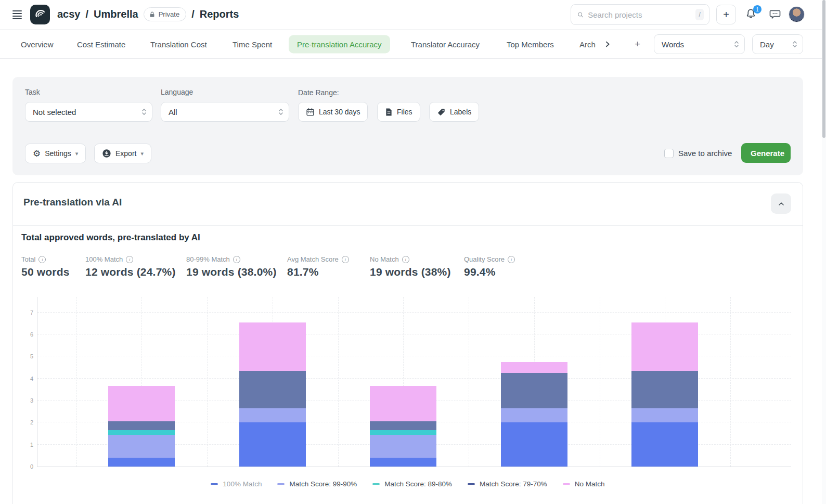  Describe the element at coordinates (323, 484) in the screenshot. I see `legend-label: Match Score: 99-90%` at that location.